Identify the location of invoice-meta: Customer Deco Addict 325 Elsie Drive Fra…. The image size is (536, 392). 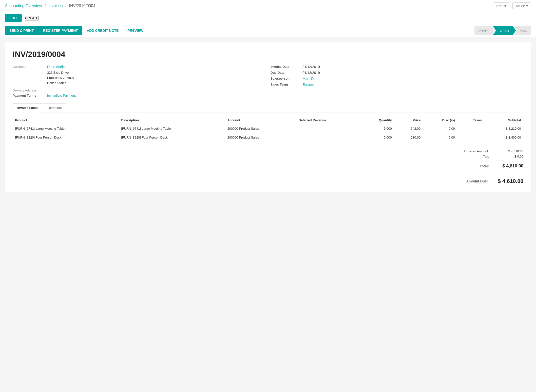
(268, 81).